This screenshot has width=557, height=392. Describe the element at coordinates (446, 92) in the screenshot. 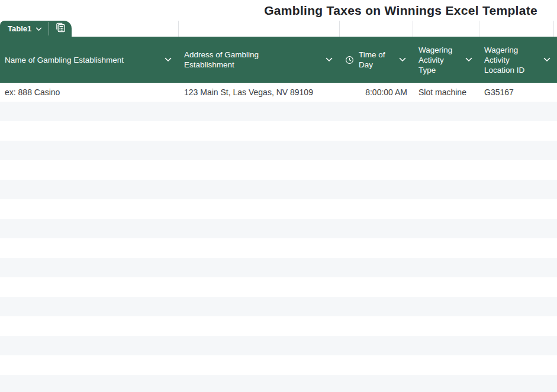

I see `cell-activity-type: Slot machine` at that location.